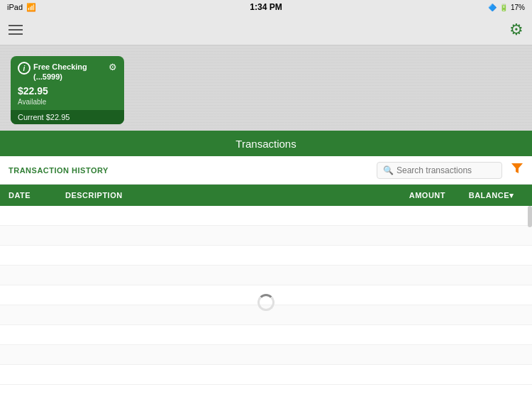 The width and height of the screenshot is (532, 399). What do you see at coordinates (266, 302) in the screenshot?
I see `loading-spinner-container` at bounding box center [266, 302].